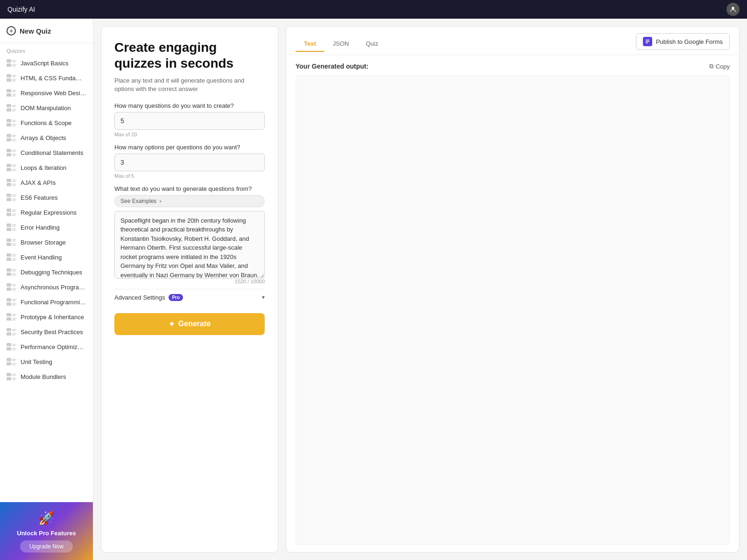 The image size is (747, 560). Describe the element at coordinates (310, 44) in the screenshot. I see `tab-text: Text` at that location.